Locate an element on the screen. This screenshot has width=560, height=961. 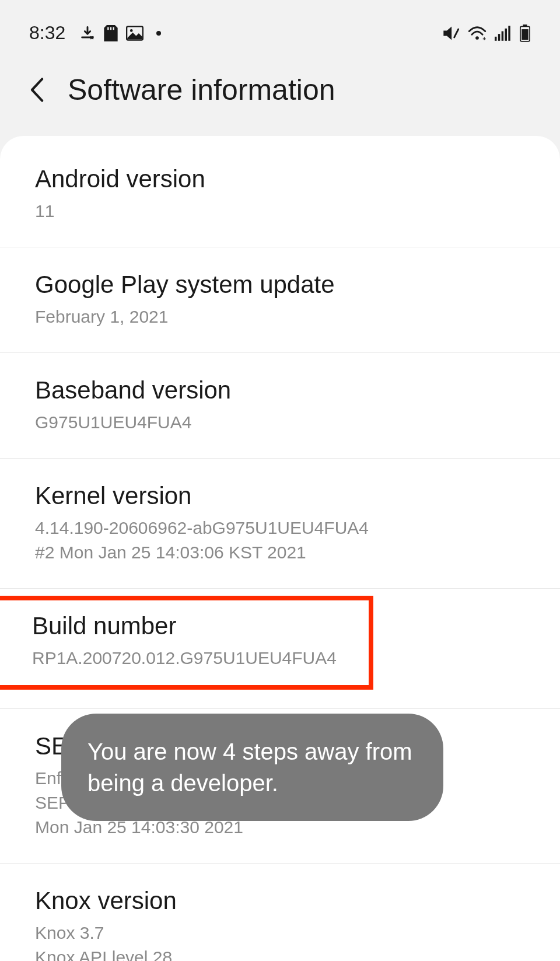
image-icon is located at coordinates (135, 33).